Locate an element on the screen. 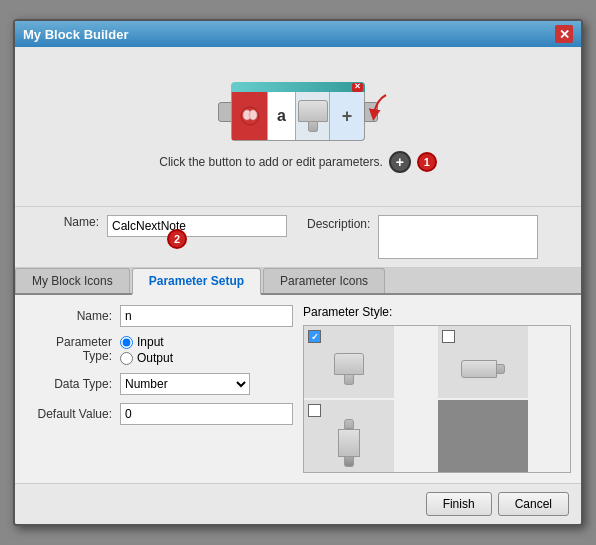 This screenshot has width=596, height=545. param-type-label: Parameter Type: is located at coordinates (72, 349).